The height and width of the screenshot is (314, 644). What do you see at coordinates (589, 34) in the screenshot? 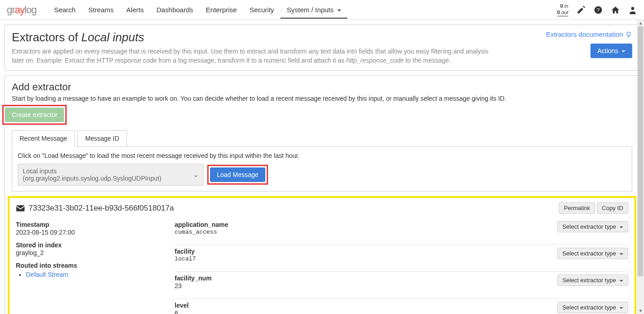
I see `documentation-link: Extractors documentation` at bounding box center [589, 34].